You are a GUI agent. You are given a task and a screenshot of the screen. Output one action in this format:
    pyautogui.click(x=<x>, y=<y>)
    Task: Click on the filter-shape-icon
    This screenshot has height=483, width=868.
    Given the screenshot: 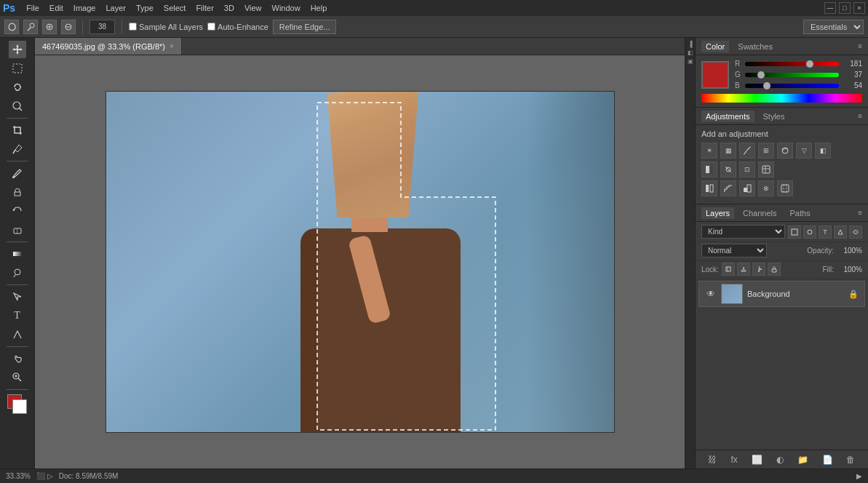 What is the action you would take?
    pyautogui.click(x=840, y=232)
    